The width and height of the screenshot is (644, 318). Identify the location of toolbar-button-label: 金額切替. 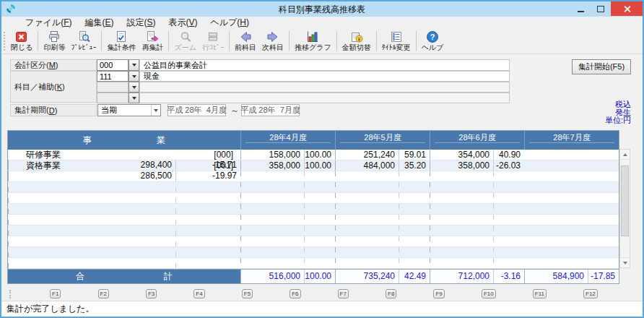
(357, 48).